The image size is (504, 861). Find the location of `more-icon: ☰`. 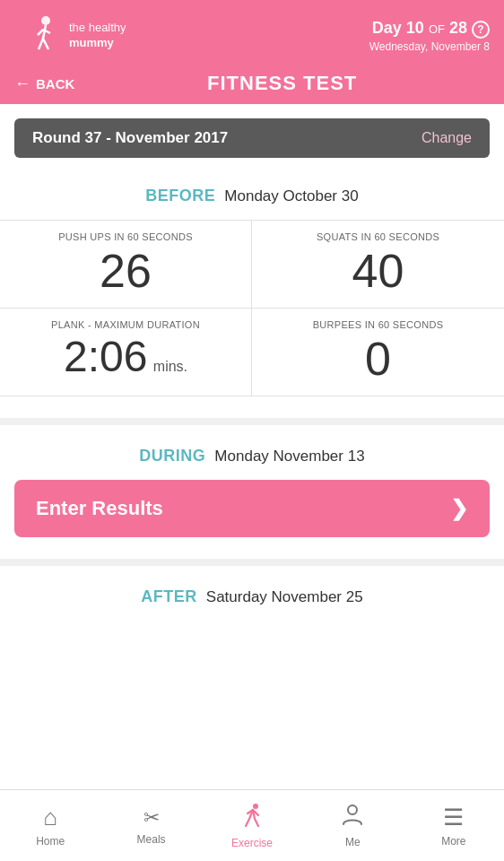

more-icon: ☰ is located at coordinates (454, 818).